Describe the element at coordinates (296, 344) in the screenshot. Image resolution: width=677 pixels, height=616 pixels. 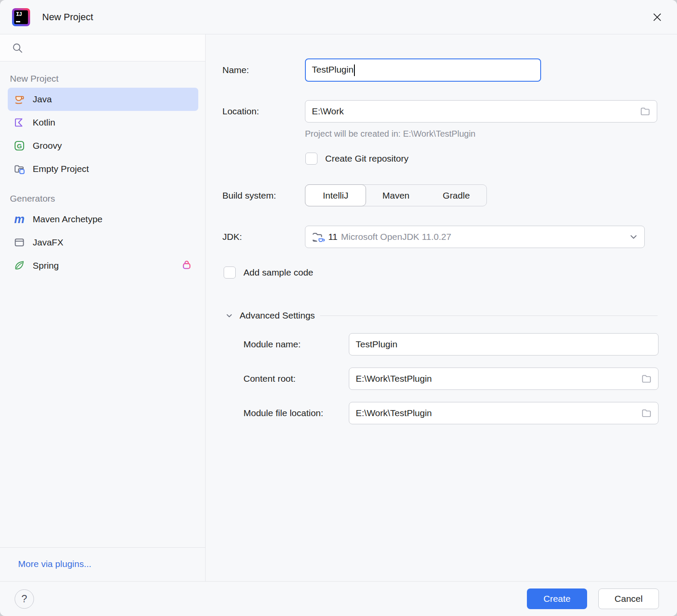
I see `module-name-label: Module name:` at that location.